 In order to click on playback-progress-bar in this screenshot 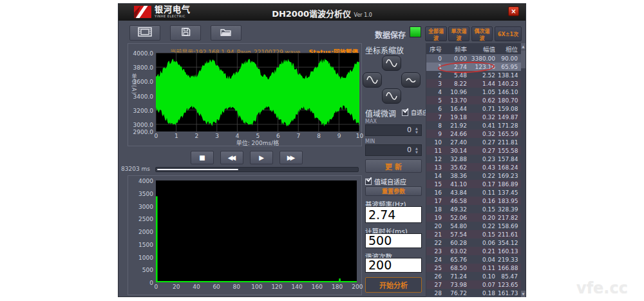, I will do `click(257, 170)`.